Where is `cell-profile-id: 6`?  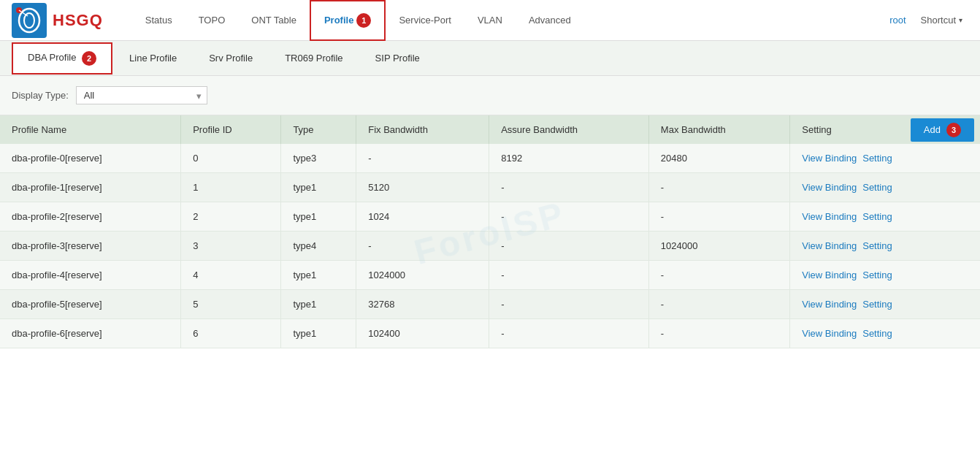
cell-profile-id: 6 is located at coordinates (231, 334).